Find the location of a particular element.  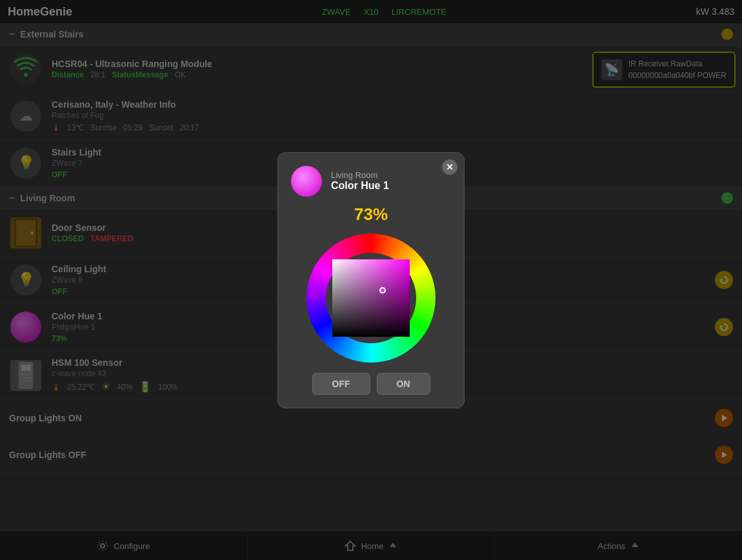

color-gradient-box is located at coordinates (371, 298).